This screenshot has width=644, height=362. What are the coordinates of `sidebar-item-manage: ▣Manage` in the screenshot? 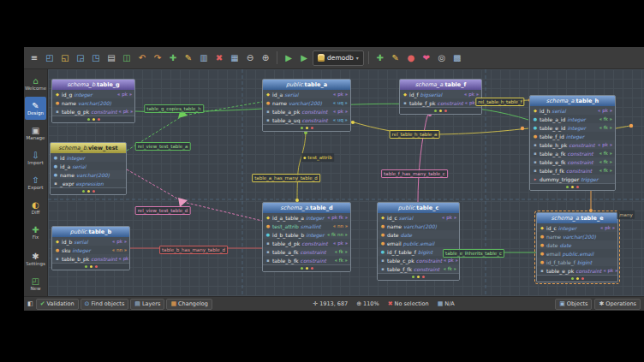 It's located at (36, 134).